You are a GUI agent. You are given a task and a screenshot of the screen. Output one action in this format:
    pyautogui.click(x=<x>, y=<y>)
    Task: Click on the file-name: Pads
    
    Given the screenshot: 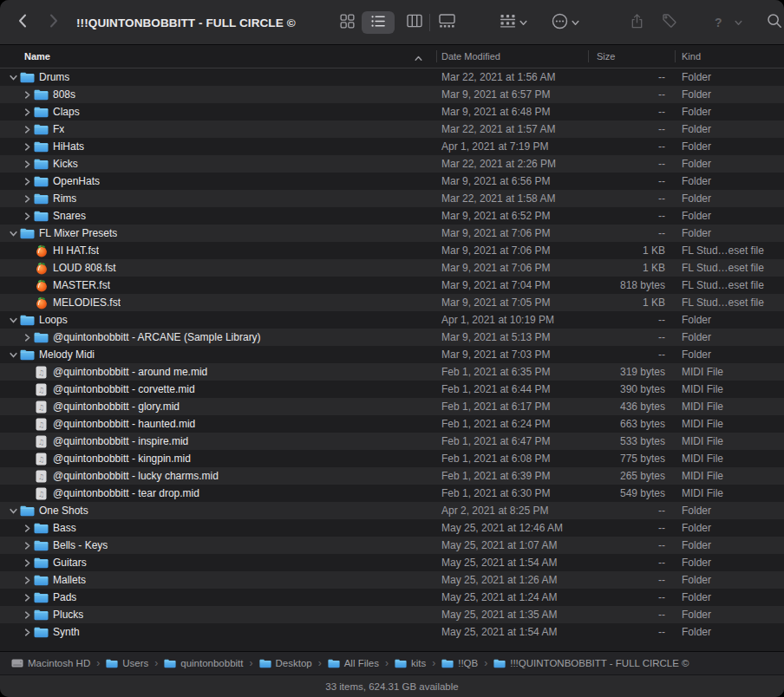 What is the action you would take?
    pyautogui.click(x=64, y=597)
    